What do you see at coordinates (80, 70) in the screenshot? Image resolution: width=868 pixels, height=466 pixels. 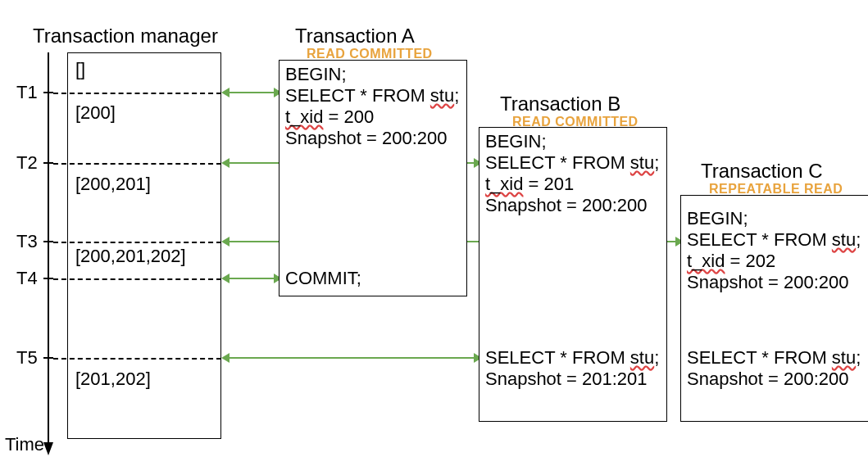 I see `tm-state-0: []` at bounding box center [80, 70].